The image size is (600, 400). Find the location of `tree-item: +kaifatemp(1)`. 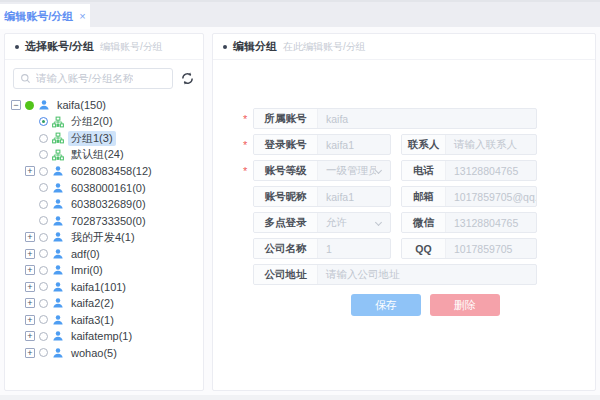

tree-item: +kaifatemp(1) is located at coordinates (105, 336).